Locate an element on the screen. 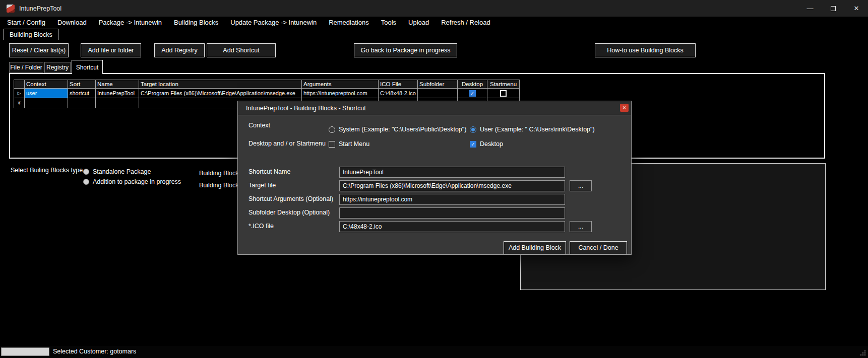 The width and height of the screenshot is (868, 358). standalone-package-radio is located at coordinates (86, 172).